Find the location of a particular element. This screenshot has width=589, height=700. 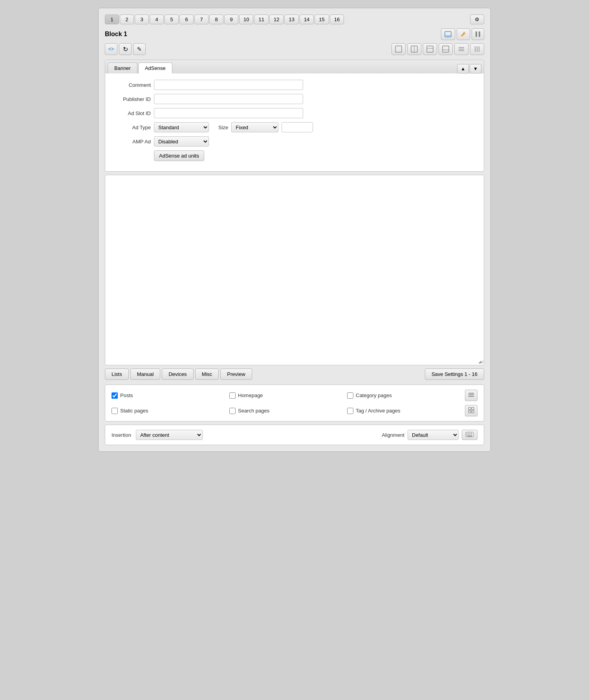

tab-16: 16 is located at coordinates (337, 20).